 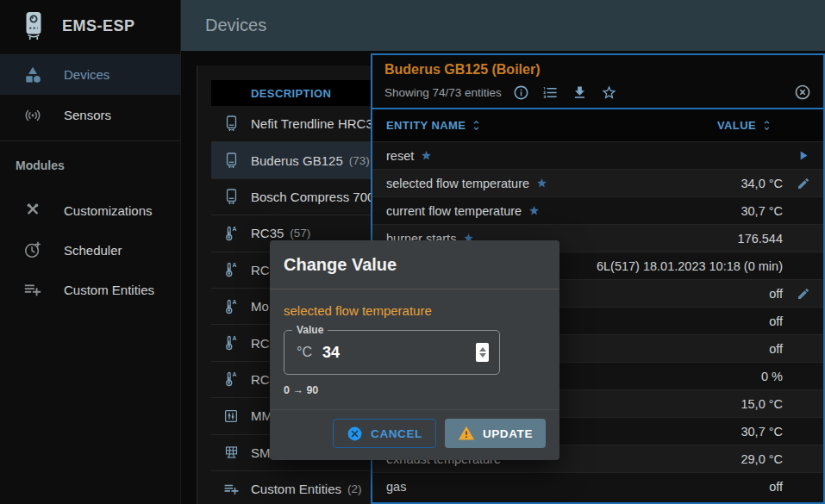 What do you see at coordinates (90, 141) in the screenshot?
I see `sidebar-divider` at bounding box center [90, 141].